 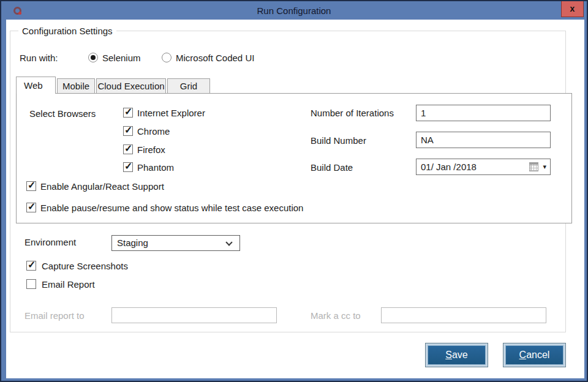 What do you see at coordinates (572, 9) in the screenshot?
I see `close-button: x` at bounding box center [572, 9].